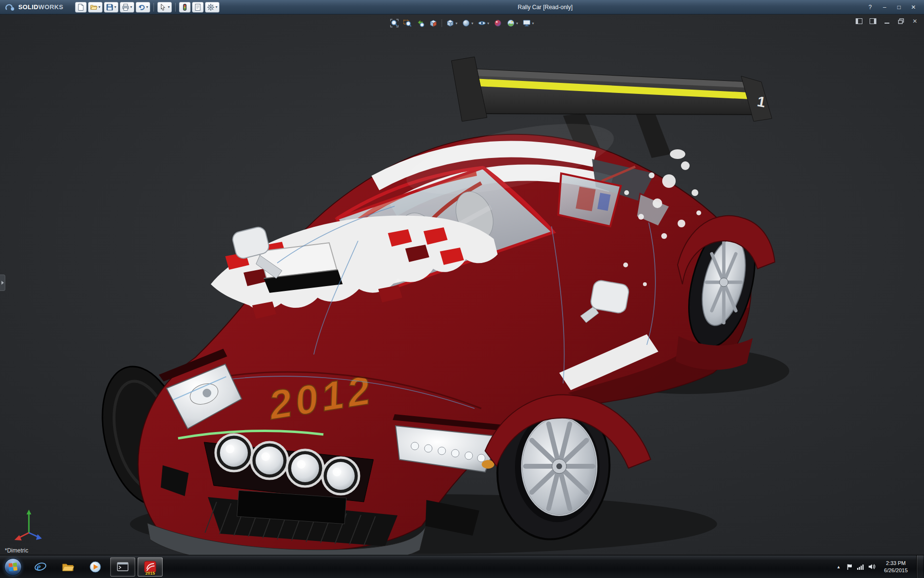 Image resolution: width=924 pixels, height=578 pixels. What do you see at coordinates (407, 23) in the screenshot?
I see `zoom-to-area-button` at bounding box center [407, 23].